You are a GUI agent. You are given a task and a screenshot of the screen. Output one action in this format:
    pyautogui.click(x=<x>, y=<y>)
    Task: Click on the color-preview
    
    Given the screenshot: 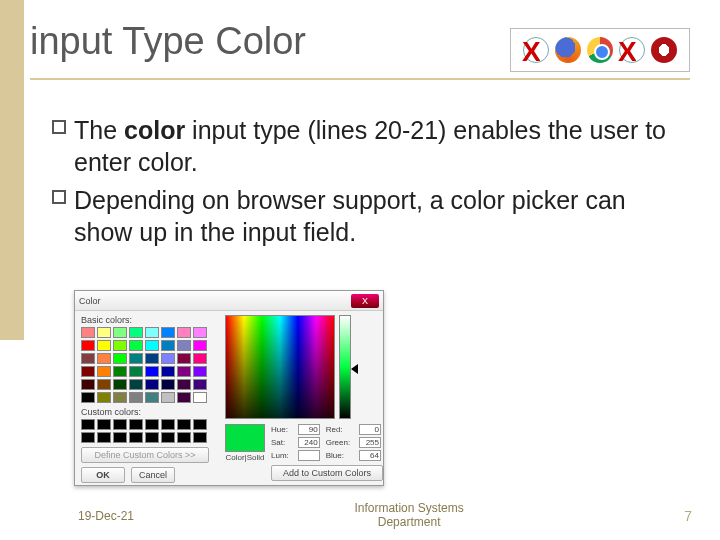 What is the action you would take?
    pyautogui.click(x=245, y=438)
    